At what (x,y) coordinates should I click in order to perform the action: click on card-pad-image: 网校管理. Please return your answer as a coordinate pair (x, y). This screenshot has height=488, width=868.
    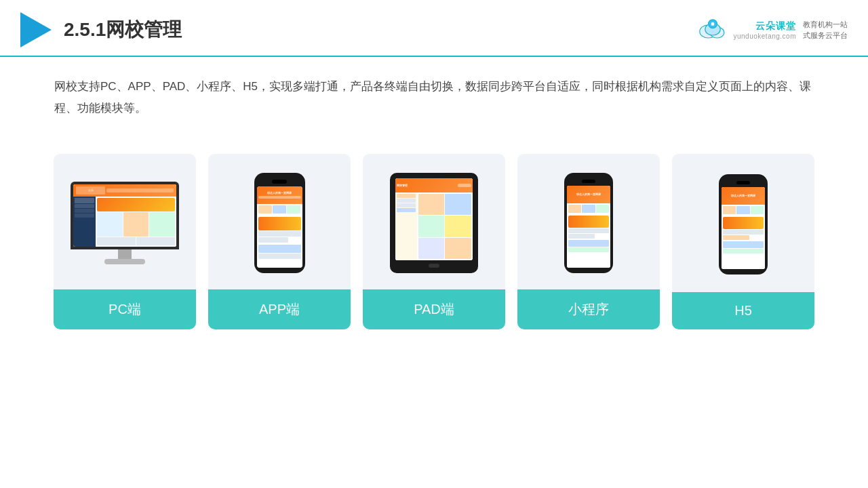
    Looking at the image, I should click on (434, 222).